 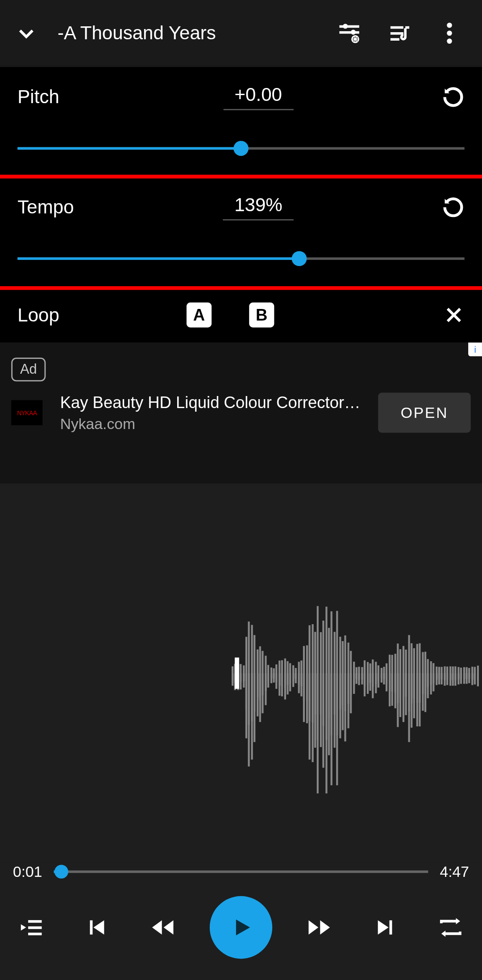 I want to click on tempo-label: Tempo, so click(x=83, y=207).